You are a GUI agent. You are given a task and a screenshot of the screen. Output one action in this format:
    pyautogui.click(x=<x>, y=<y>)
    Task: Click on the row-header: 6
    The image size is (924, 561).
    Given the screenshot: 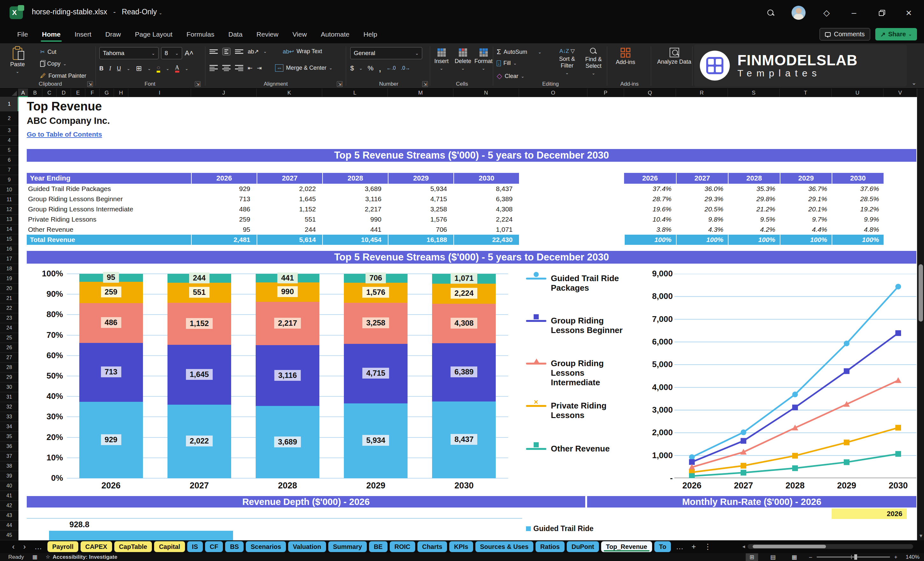 What is the action you would take?
    pyautogui.click(x=9, y=160)
    